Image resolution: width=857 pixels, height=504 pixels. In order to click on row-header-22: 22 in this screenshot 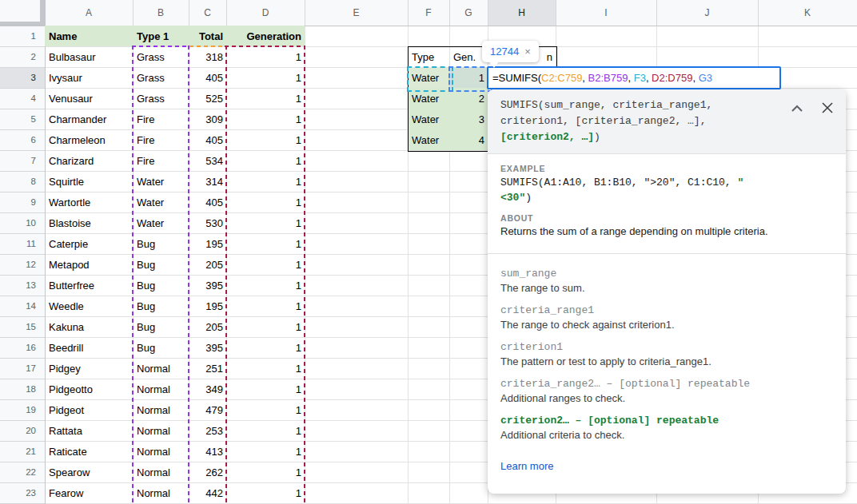, I will do `click(22, 472)`.